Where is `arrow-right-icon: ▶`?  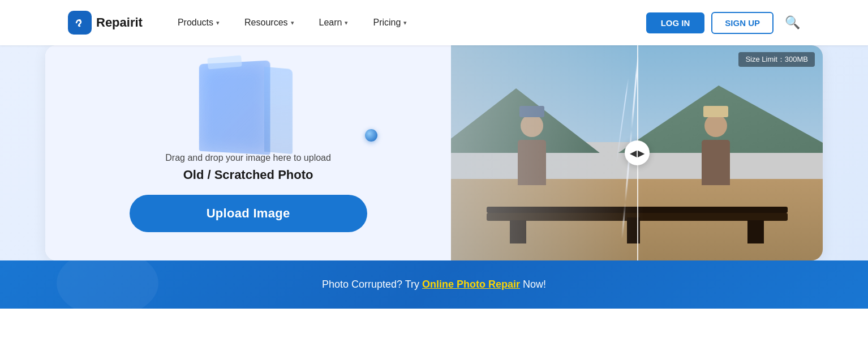 arrow-right-icon: ▶ is located at coordinates (641, 153).